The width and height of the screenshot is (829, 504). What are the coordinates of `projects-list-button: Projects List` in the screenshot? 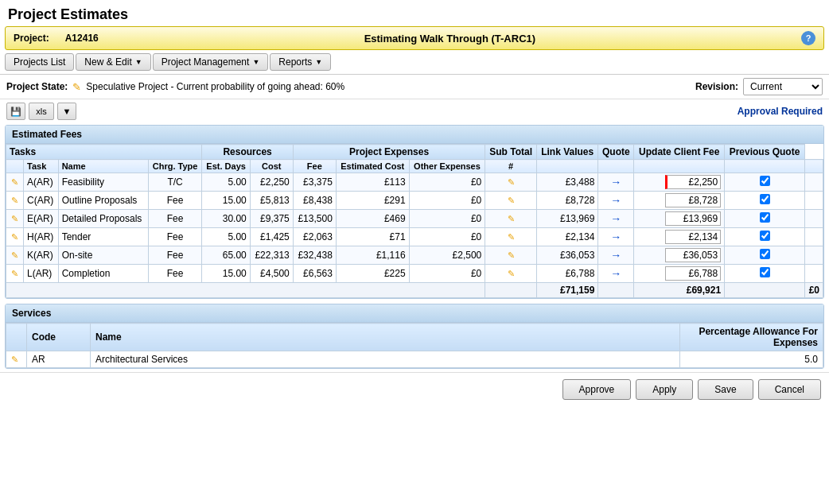 It's located at (40, 62).